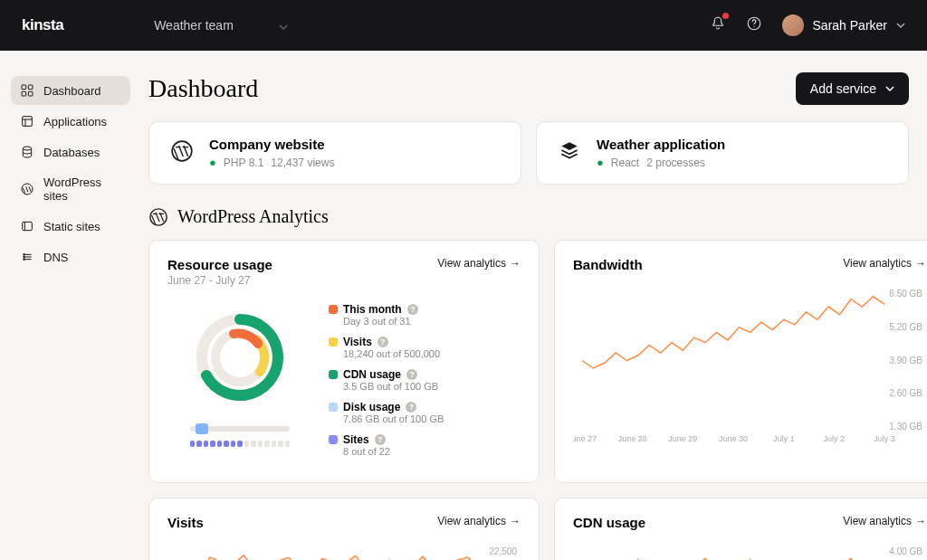 The height and width of the screenshot is (560, 927). What do you see at coordinates (71, 306) in the screenshot?
I see `sidebar: DashboardApplicationsDatabasesWordPress …` at bounding box center [71, 306].